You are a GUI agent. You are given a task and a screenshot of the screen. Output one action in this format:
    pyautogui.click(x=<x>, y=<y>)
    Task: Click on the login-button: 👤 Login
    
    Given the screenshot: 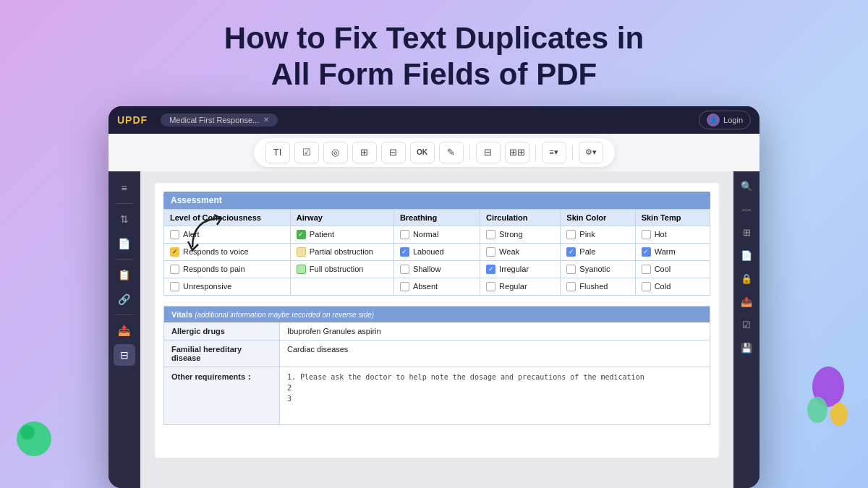 What is the action you would take?
    pyautogui.click(x=725, y=120)
    